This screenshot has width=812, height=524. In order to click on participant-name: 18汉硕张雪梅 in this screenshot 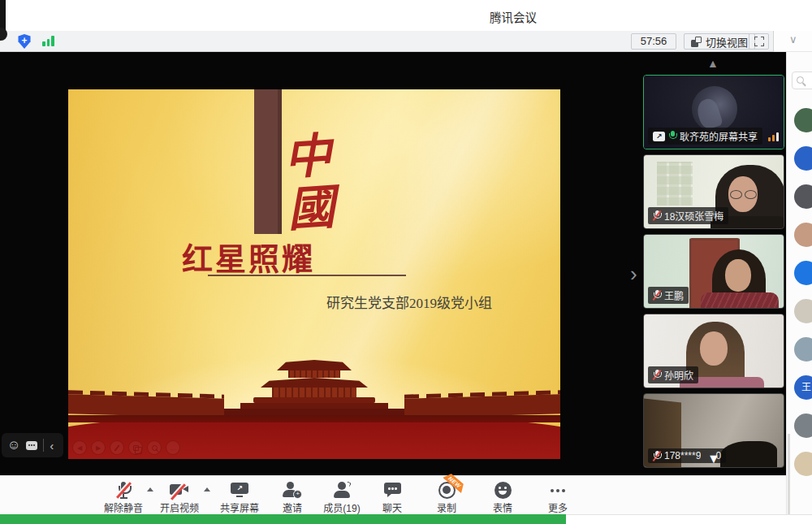, I will do `click(693, 216)`.